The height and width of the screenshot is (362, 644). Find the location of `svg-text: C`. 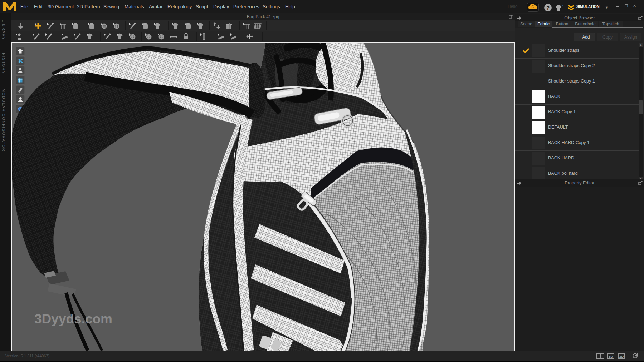

svg-text: C is located at coordinates (532, 7).